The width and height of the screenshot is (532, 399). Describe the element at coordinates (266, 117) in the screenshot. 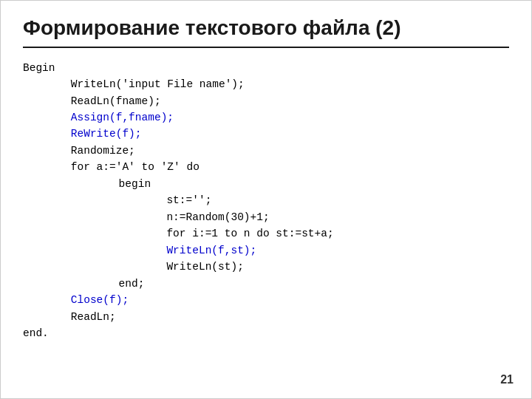

I see `code-line-4: Assign(f,fname);` at that location.